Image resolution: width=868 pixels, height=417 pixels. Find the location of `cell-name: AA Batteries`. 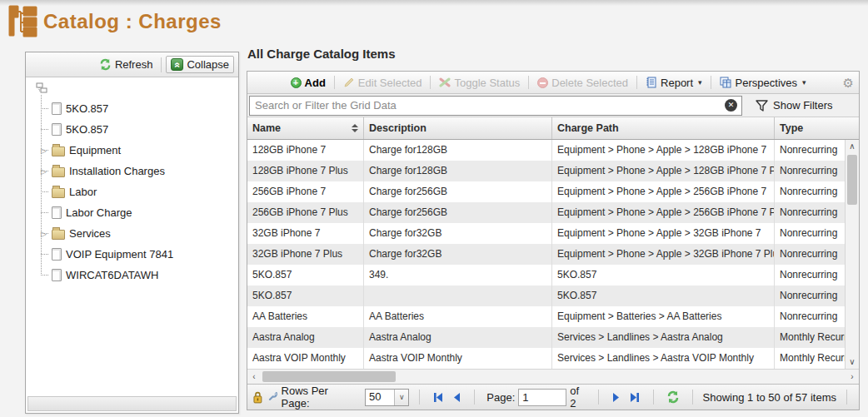

cell-name: AA Batteries is located at coordinates (306, 316).